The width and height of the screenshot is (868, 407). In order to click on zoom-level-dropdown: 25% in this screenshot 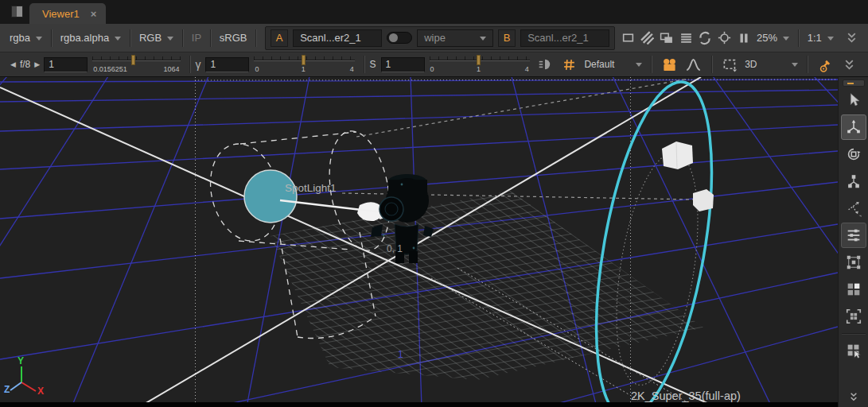, I will do `click(773, 38)`.